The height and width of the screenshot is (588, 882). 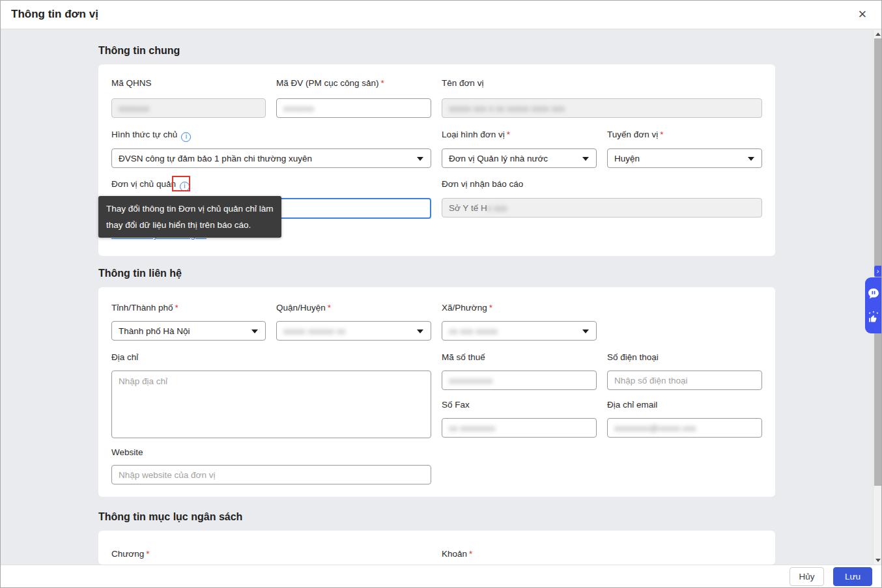 I want to click on redacted-value: x xxx, so click(x=498, y=208).